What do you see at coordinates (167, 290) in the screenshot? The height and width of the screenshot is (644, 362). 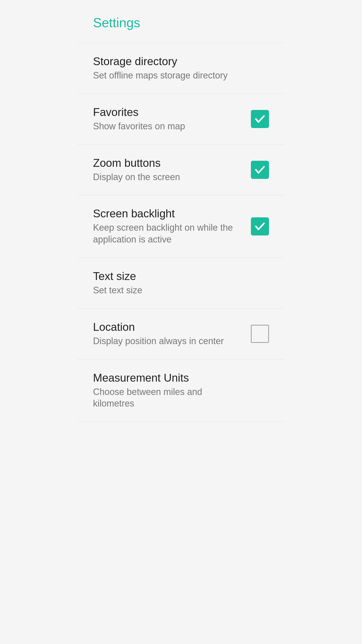 I see `settings-item-subtitle-text-size: Set text size` at bounding box center [167, 290].